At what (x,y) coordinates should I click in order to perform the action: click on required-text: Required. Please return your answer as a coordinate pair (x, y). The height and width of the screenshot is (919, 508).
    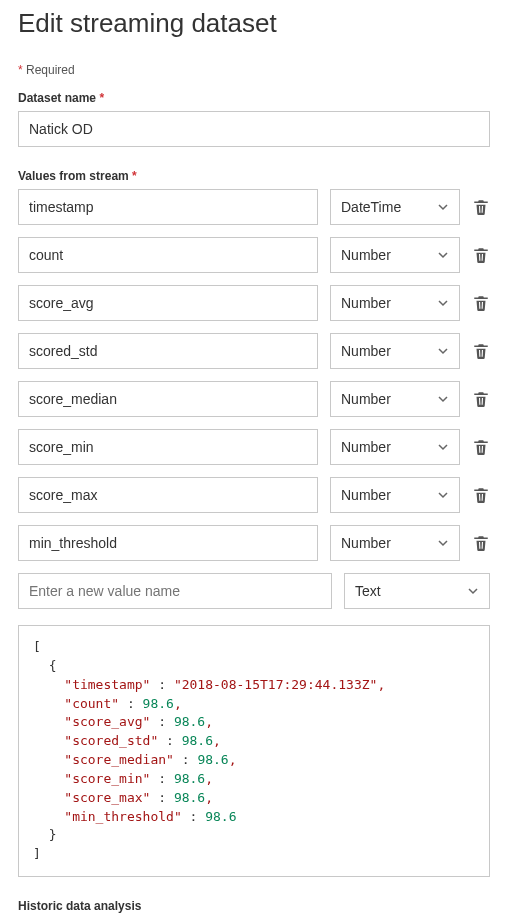
    Looking at the image, I should click on (50, 70).